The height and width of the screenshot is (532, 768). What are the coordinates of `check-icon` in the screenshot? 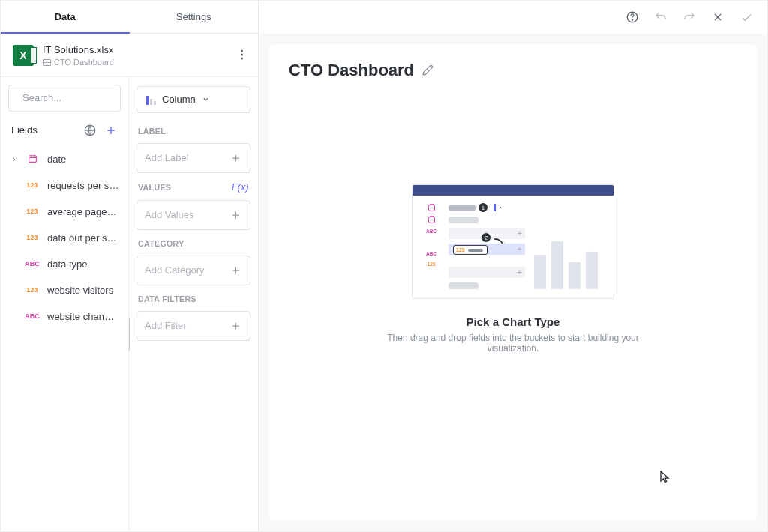 It's located at (747, 18).